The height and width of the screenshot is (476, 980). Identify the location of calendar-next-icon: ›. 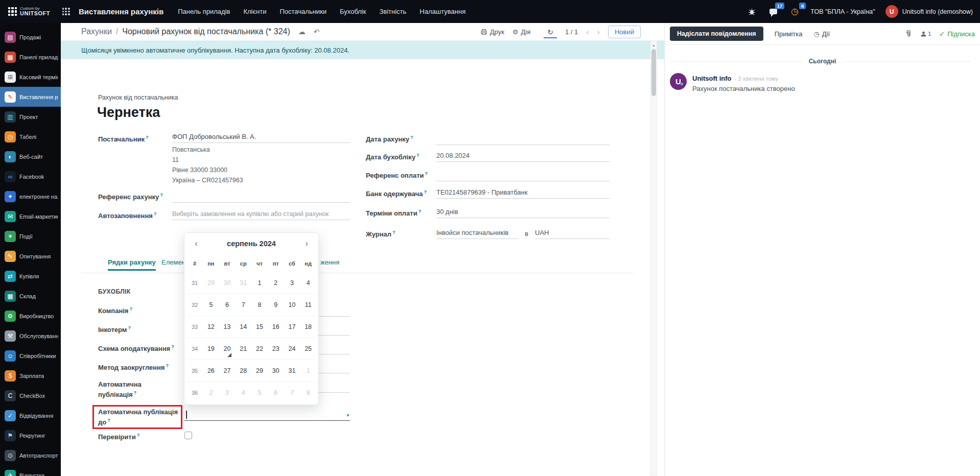
(307, 243).